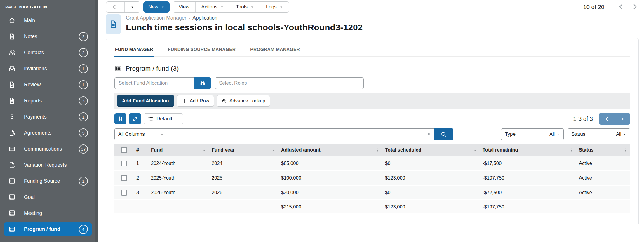 This screenshot has height=242, width=644. What do you see at coordinates (154, 83) in the screenshot?
I see `fund-allocation-select: Select Fund Allocation` at bounding box center [154, 83].